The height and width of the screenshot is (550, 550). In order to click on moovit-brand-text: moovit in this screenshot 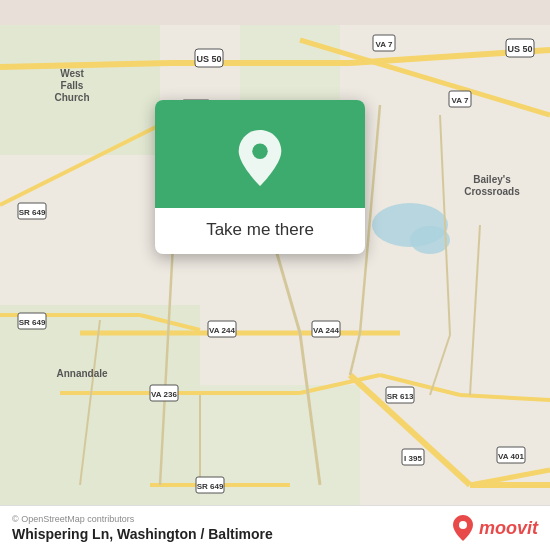, I will do `click(508, 528)`.